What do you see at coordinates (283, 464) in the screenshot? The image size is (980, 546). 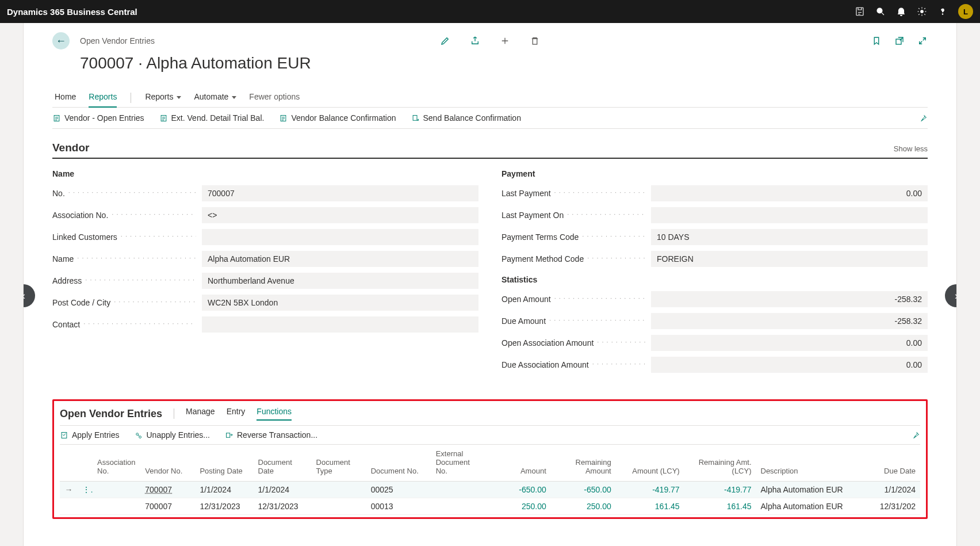 I see `col-document-date: Document Date` at bounding box center [283, 464].